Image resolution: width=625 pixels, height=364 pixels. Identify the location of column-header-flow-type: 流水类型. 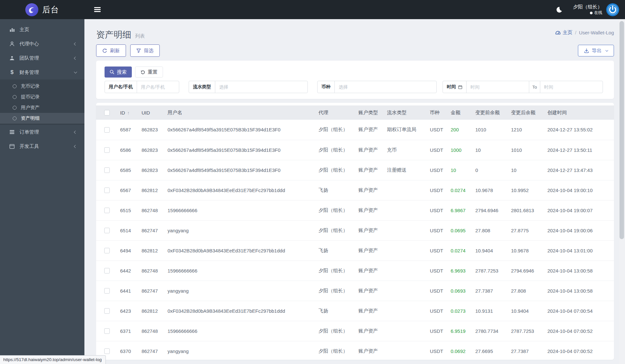
(405, 113).